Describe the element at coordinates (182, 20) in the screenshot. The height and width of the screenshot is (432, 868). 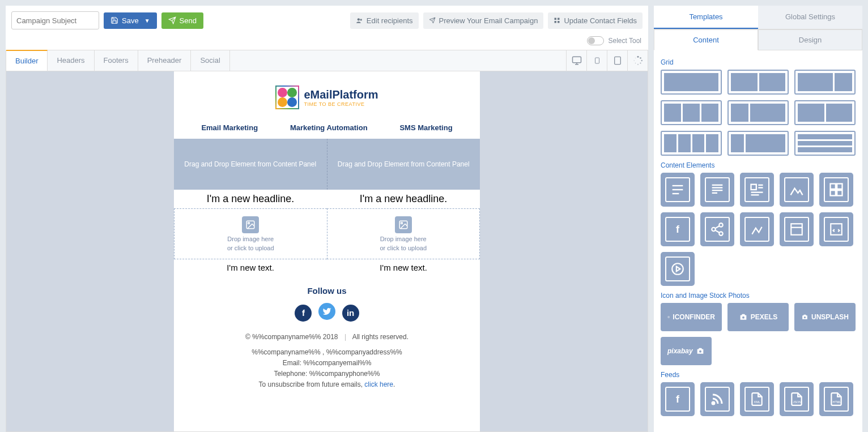
I see `send-button: Send` at that location.